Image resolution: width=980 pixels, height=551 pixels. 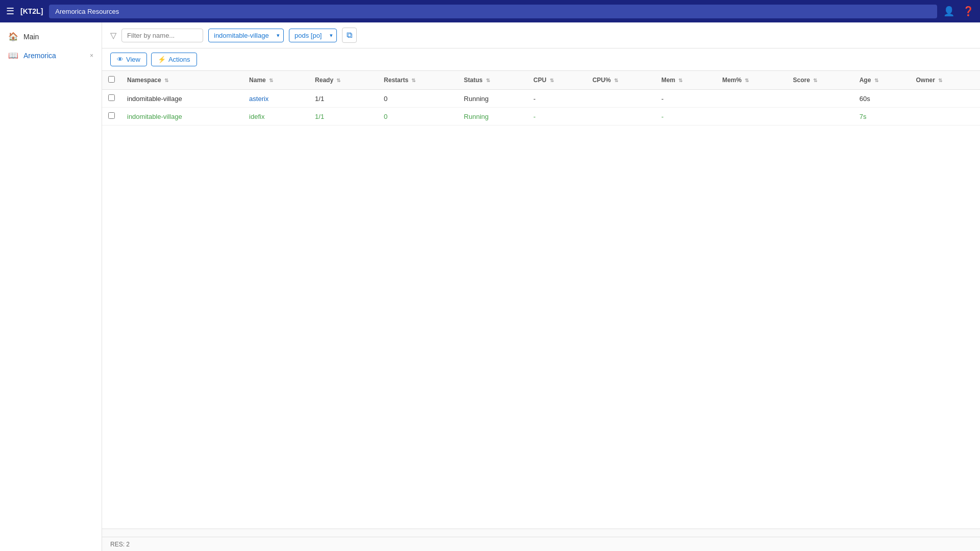 I want to click on sort-owner-icon: ⇅, so click(x=940, y=81).